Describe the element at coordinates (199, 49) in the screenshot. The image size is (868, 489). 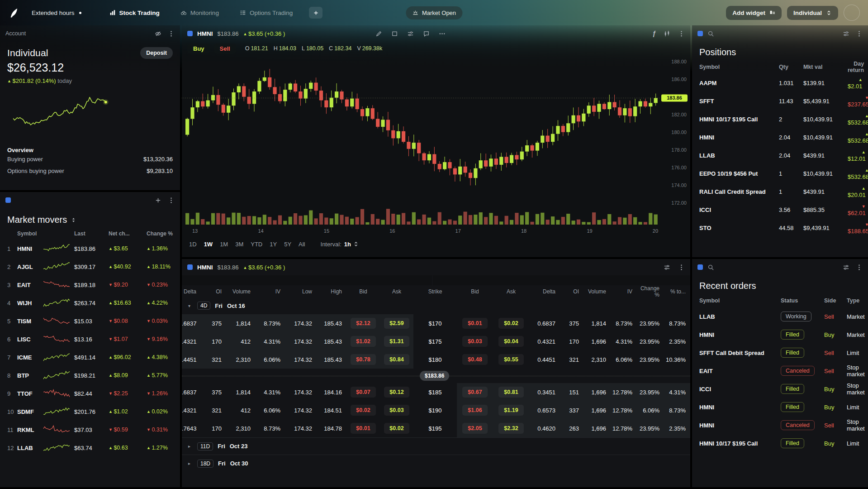
I see `buy-button: Buy` at that location.